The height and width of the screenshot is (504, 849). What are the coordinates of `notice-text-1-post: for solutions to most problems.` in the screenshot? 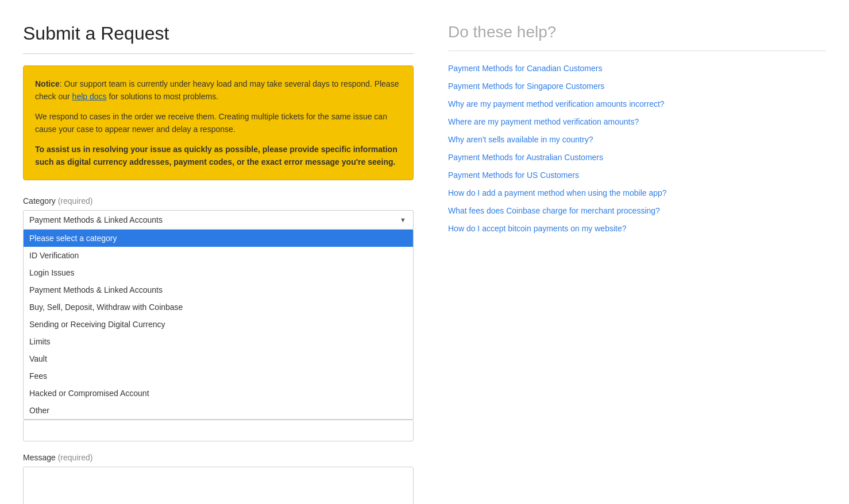 It's located at (163, 96).